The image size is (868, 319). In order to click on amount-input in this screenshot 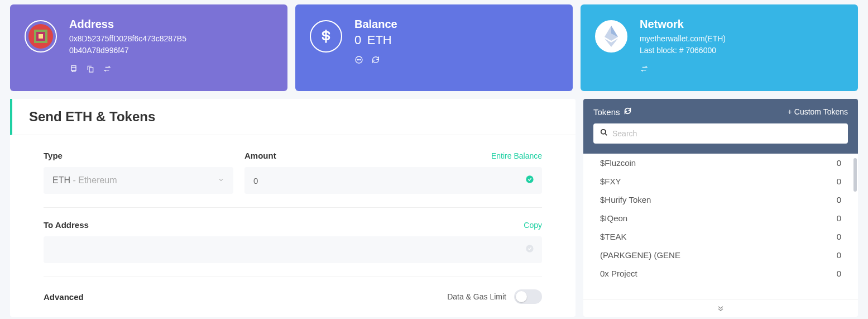, I will do `click(393, 181)`.